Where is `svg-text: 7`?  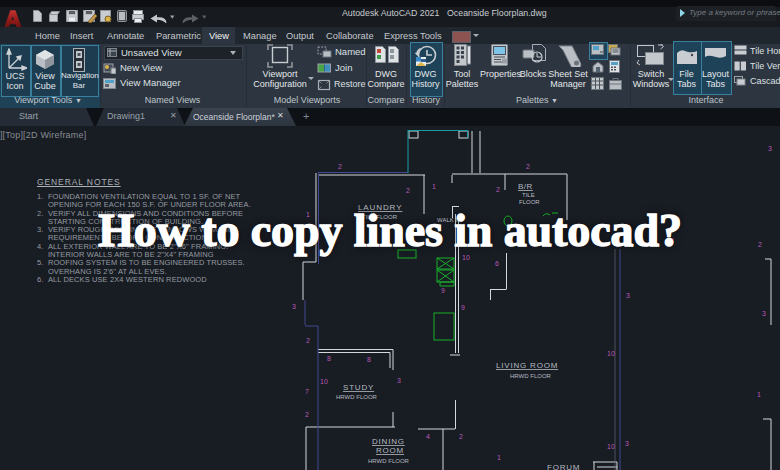
svg-text: 7 is located at coordinates (307, 392).